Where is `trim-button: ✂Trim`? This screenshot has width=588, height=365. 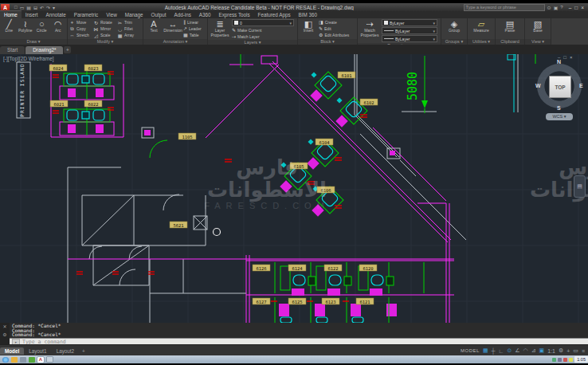 trim-button: ✂Trim is located at coordinates (129, 22).